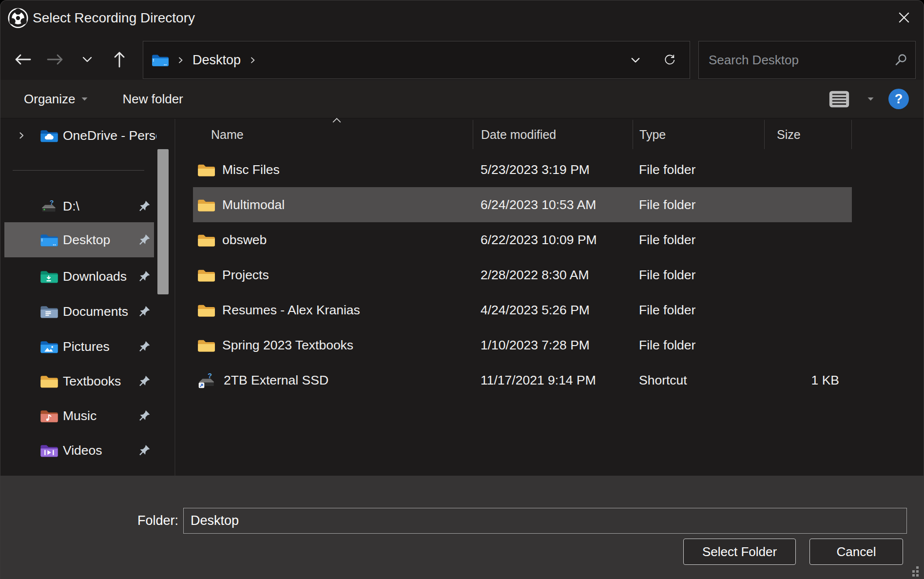 The image size is (924, 579). I want to click on recent-locations-button, so click(87, 59).